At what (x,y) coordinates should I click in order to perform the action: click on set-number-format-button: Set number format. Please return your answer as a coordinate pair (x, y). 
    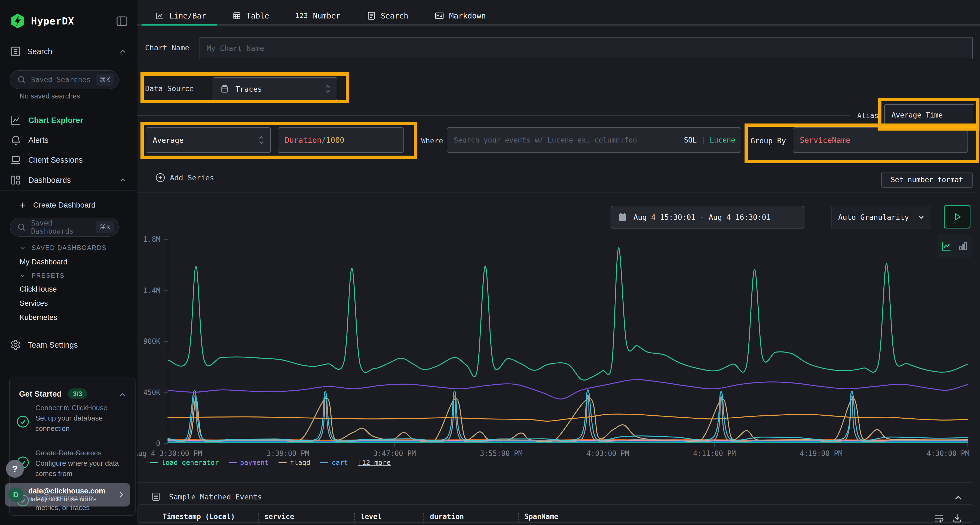
    Looking at the image, I should click on (927, 180).